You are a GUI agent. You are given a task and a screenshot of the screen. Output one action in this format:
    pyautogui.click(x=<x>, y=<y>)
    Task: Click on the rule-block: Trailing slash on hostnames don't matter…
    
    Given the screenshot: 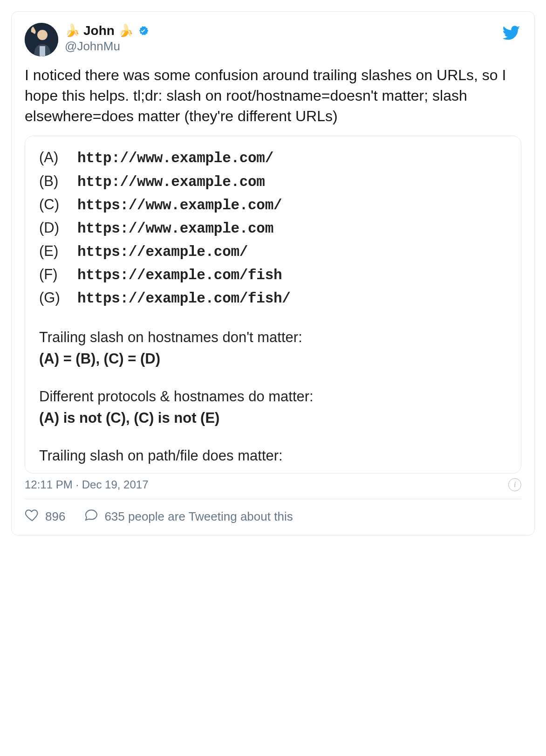 What is the action you would take?
    pyautogui.click(x=273, y=349)
    